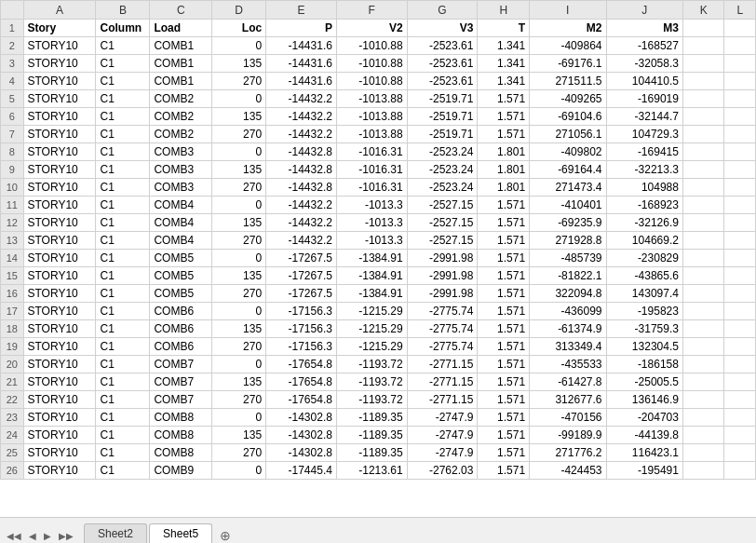 Image resolution: width=756 pixels, height=543 pixels. I want to click on cell-C11: COMB4, so click(181, 205).